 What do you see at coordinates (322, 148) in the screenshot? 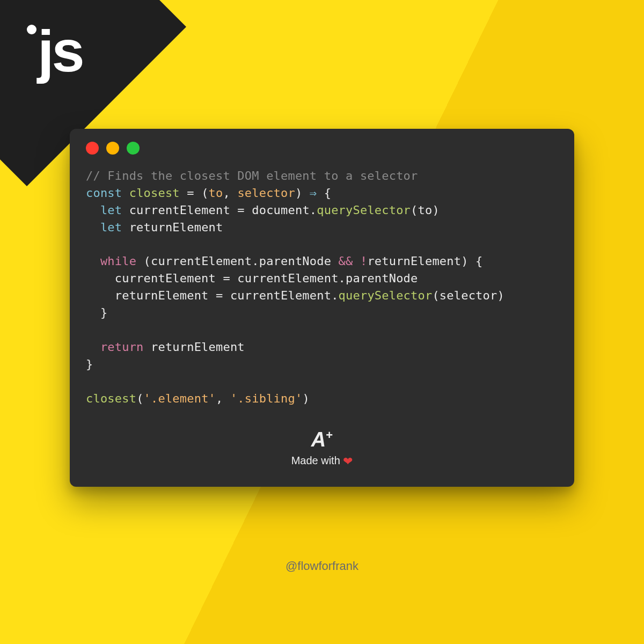
I see `window-controls` at bounding box center [322, 148].